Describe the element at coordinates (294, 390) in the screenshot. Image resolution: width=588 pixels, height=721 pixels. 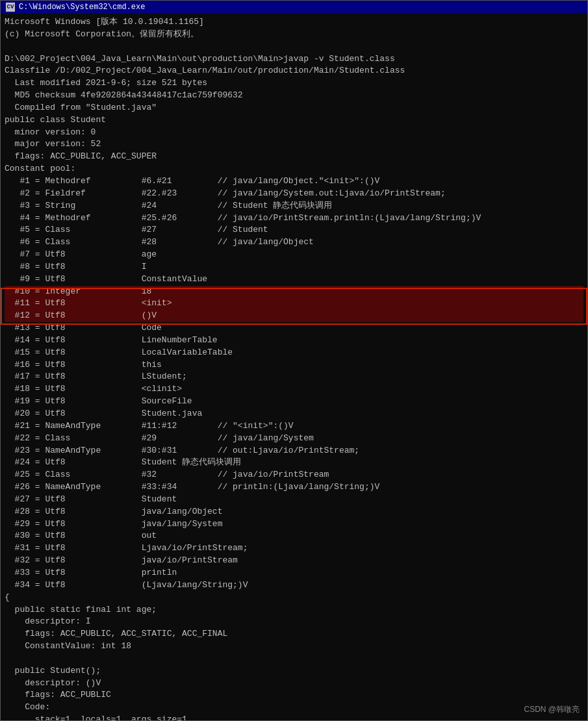
I see `terminal-line: #18 = Utf8 <clinit>` at that location.